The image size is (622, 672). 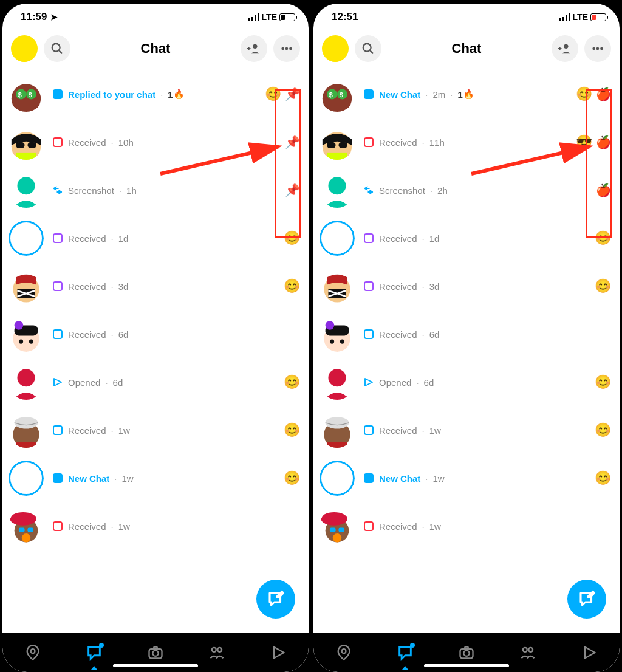 What do you see at coordinates (58, 94) in the screenshot?
I see `chat-filled-icon` at bounding box center [58, 94].